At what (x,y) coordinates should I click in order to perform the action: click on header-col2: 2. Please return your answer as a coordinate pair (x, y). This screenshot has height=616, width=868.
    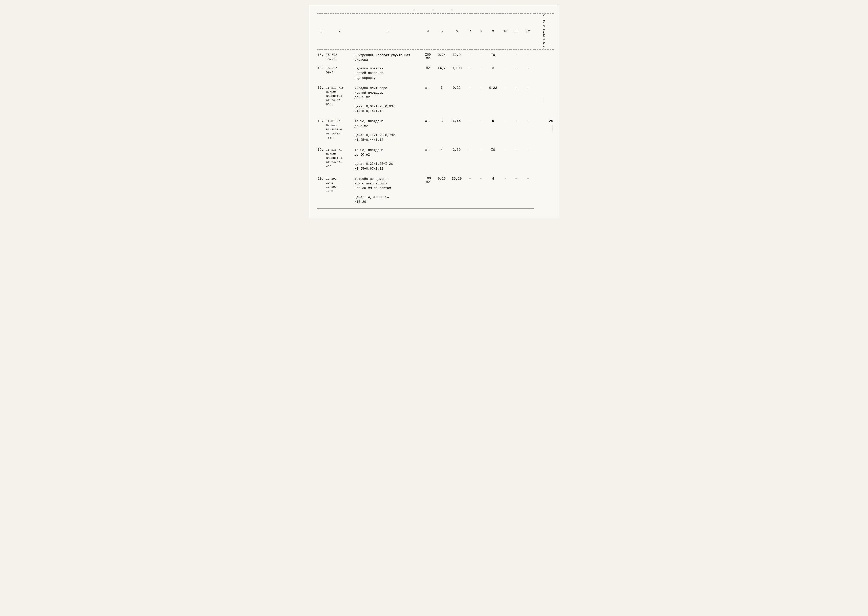
    Looking at the image, I should click on (339, 31).